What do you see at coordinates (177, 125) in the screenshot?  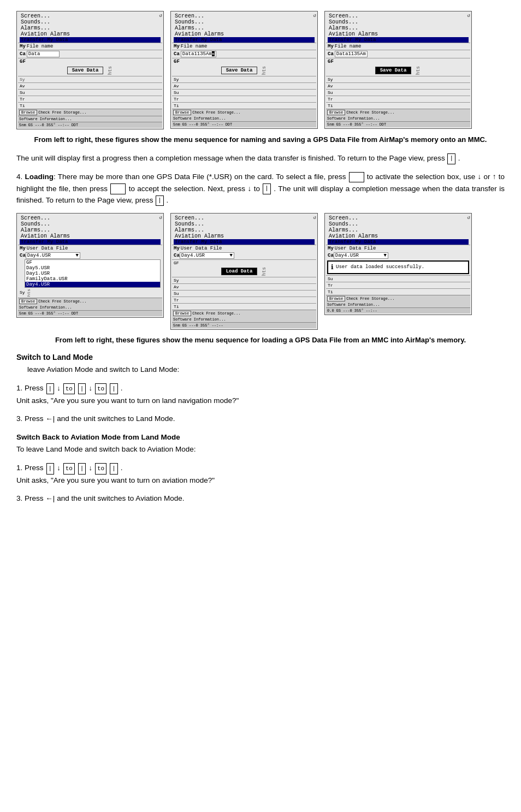 I see `st-nm-2: 5nm` at bounding box center [177, 125].